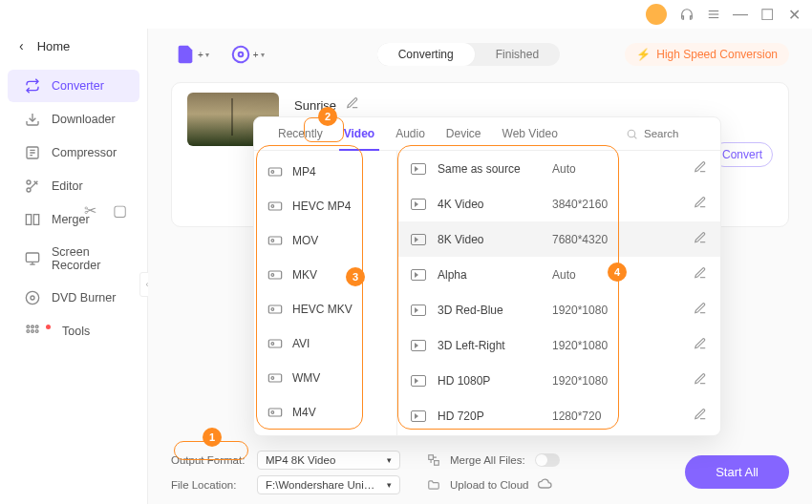 The height and width of the screenshot is (504, 812). Describe the element at coordinates (559, 416) in the screenshot. I see `resolution-option: HD 720P1280*720` at that location.